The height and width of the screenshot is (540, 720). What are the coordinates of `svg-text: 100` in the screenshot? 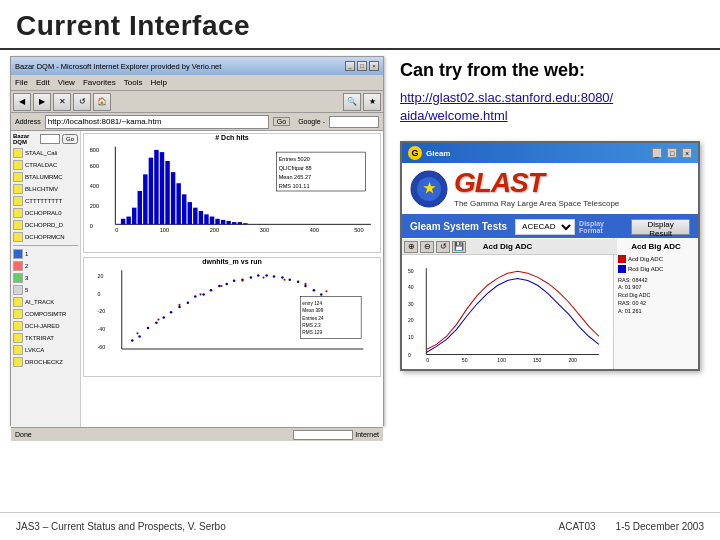 It's located at (502, 359).